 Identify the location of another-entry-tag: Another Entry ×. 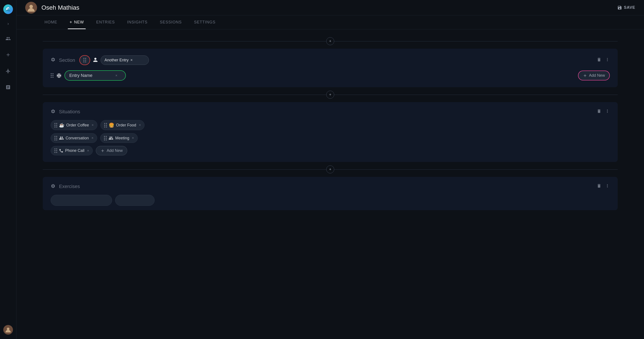
(125, 60).